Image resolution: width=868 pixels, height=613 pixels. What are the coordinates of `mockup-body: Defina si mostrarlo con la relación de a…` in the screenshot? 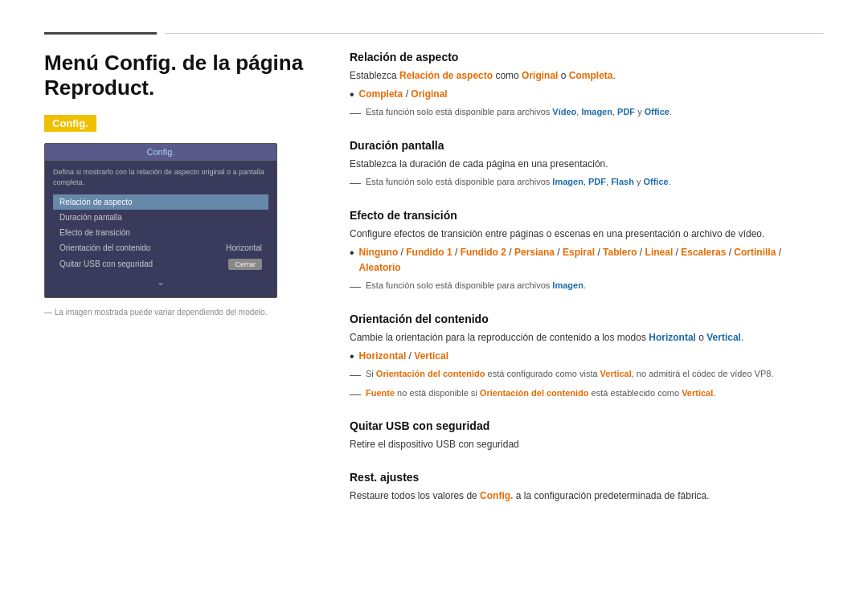 It's located at (161, 228).